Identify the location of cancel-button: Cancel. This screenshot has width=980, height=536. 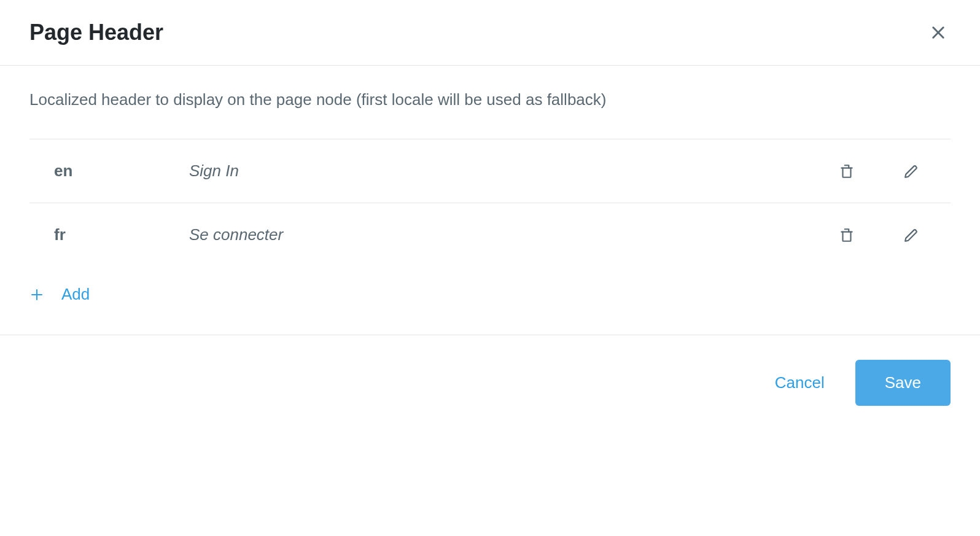
(799, 383).